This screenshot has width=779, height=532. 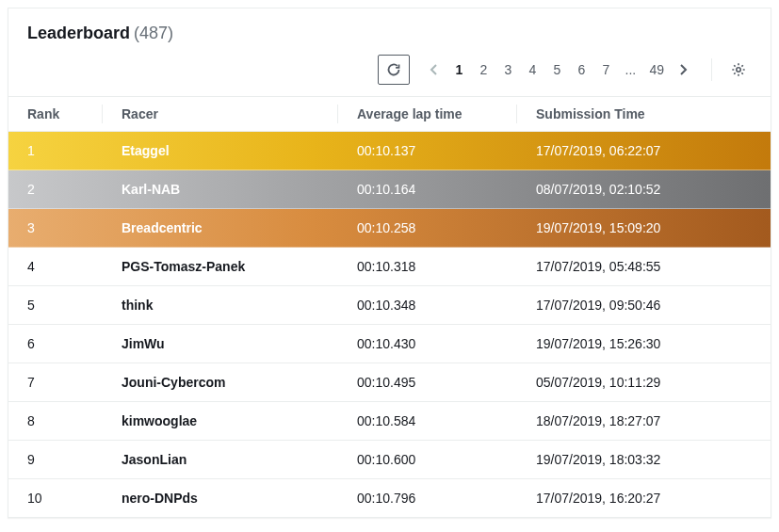 I want to click on cell-lap: 00:10.584, so click(x=428, y=422).